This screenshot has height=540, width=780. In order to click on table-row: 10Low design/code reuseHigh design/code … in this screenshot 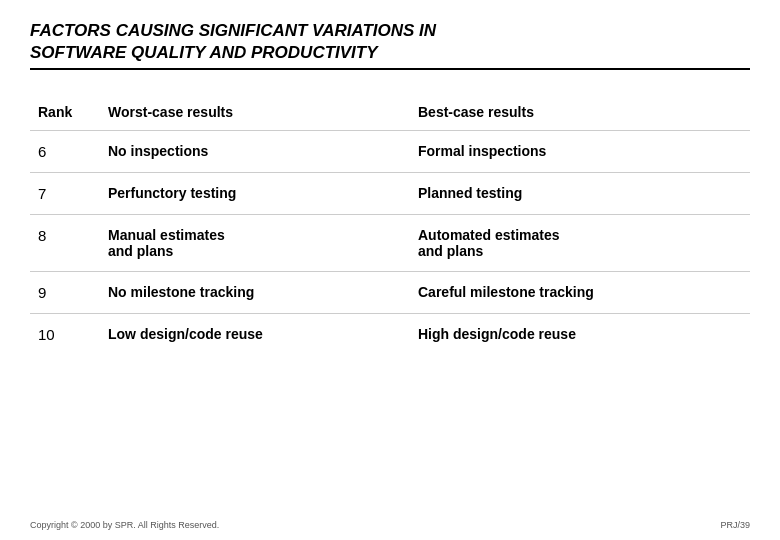, I will do `click(390, 335)`.